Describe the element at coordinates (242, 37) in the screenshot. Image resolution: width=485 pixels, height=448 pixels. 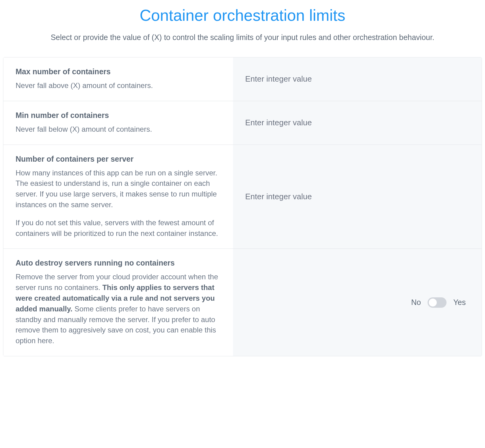
I see `page-subtitle: Select or provide the value of (X) to co…` at that location.